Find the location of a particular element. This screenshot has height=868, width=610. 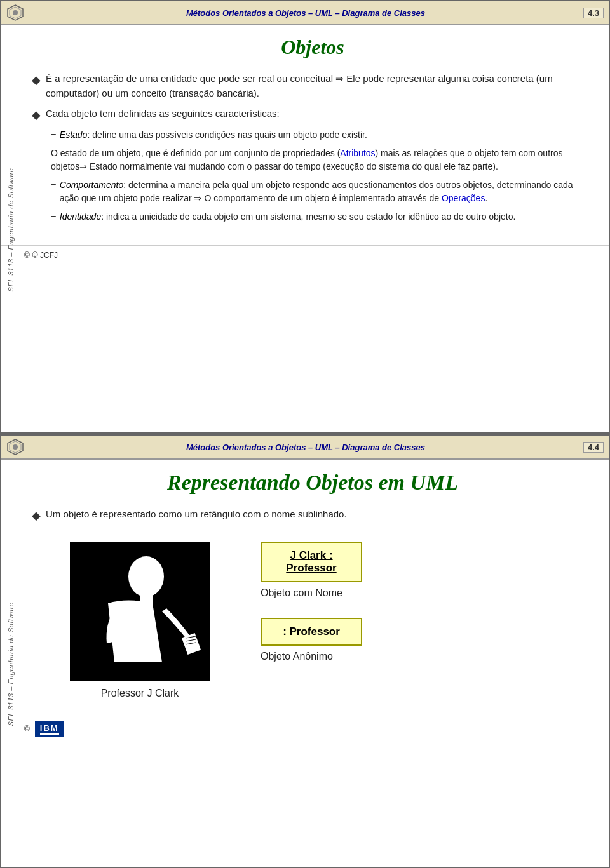

professor-caption: Professor J Clark is located at coordinates (140, 693).